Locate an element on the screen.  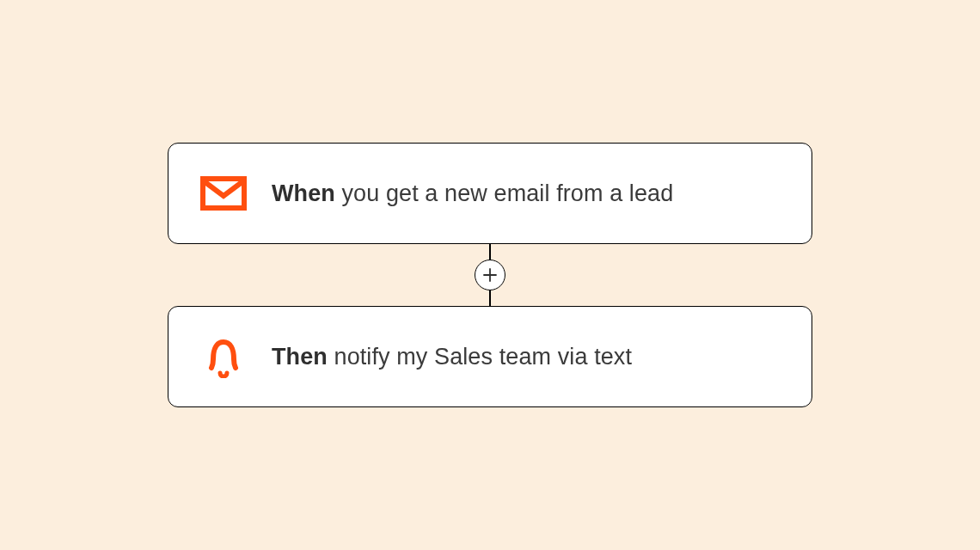
connector-line-top is located at coordinates (490, 252).